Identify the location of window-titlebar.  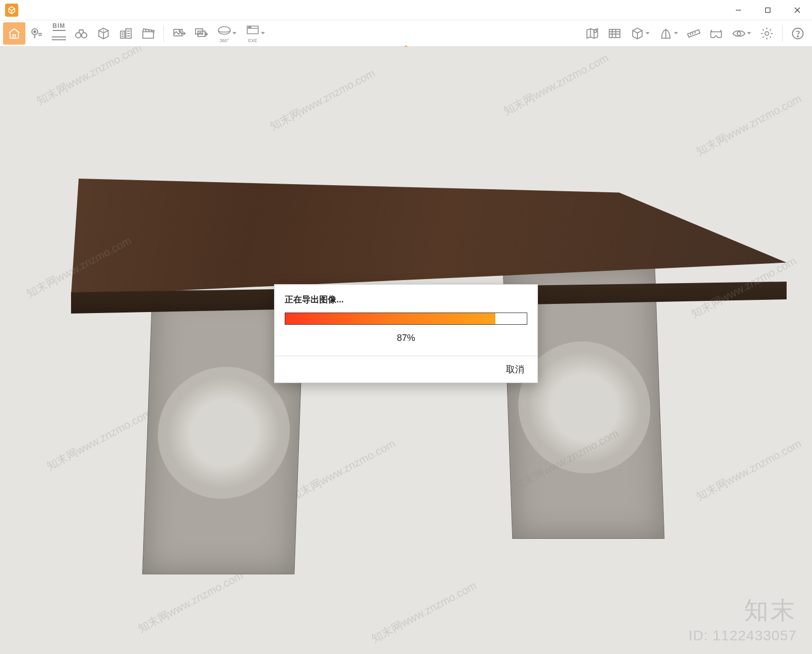
(406, 10).